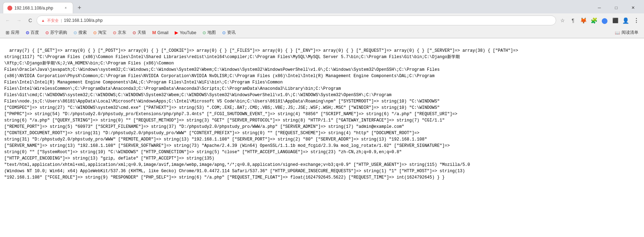 The width and height of the screenshot is (644, 237). I want to click on bookmark-suning: ⊙ 苏宁易购, so click(56, 32).